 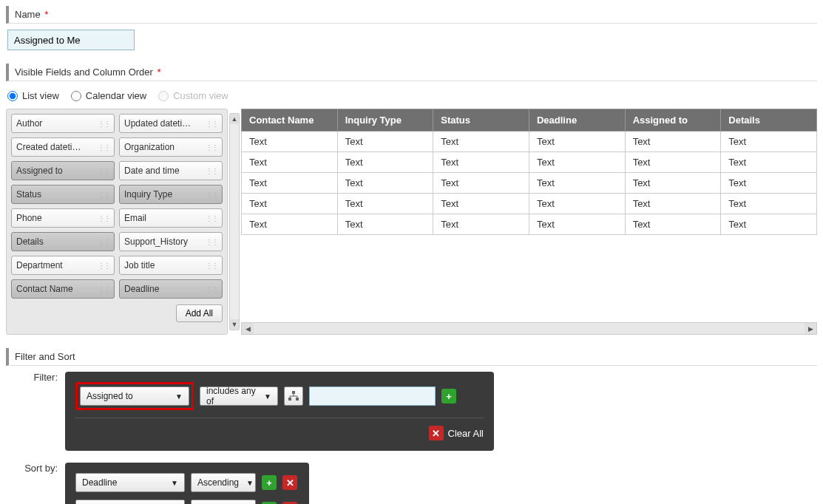 What do you see at coordinates (116, 96) in the screenshot?
I see `radio-calendar-label: Calendar view` at bounding box center [116, 96].